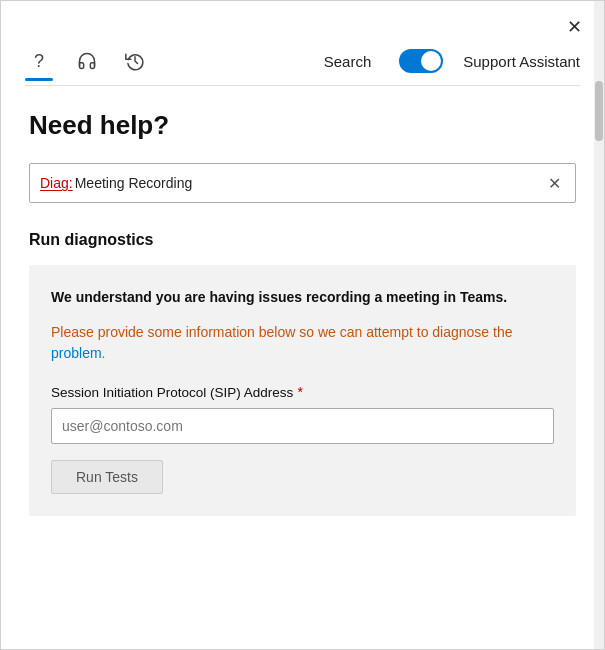 The height and width of the screenshot is (650, 605). What do you see at coordinates (104, 353) in the screenshot?
I see `diag-sub-text-post: .` at bounding box center [104, 353].